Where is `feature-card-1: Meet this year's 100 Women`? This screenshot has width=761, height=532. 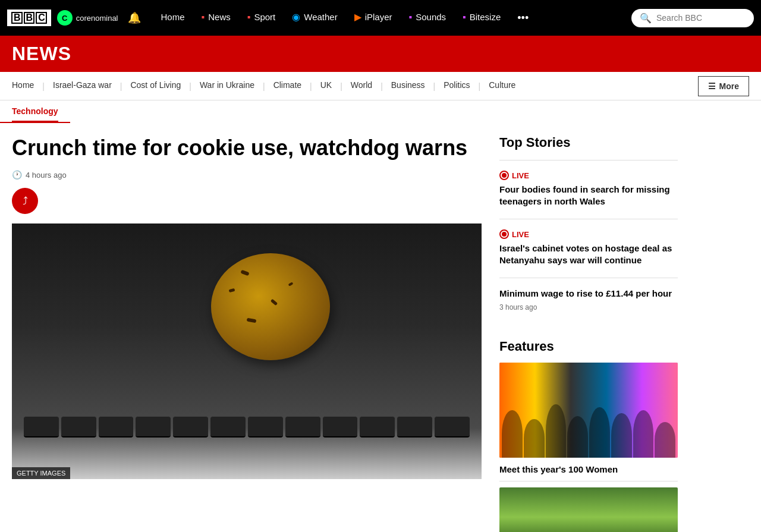
feature-card-1: Meet this year's 100 Women is located at coordinates (589, 419).